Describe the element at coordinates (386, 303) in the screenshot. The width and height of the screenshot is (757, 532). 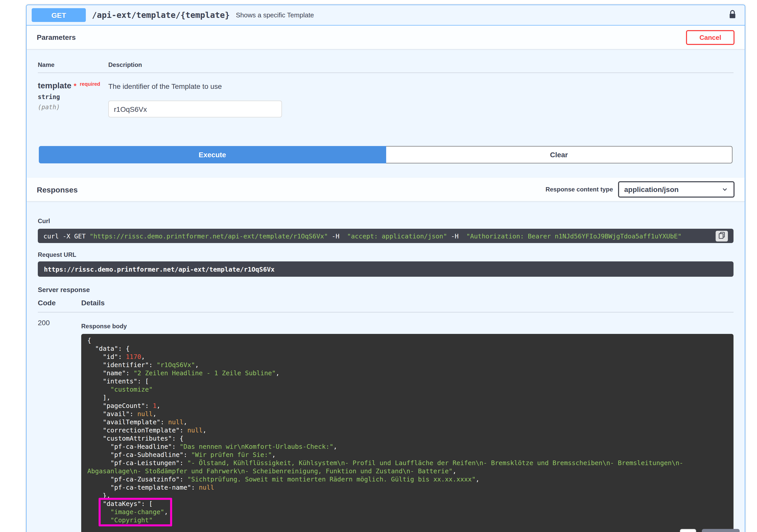
I see `server-response-table-header: Code Details` at that location.